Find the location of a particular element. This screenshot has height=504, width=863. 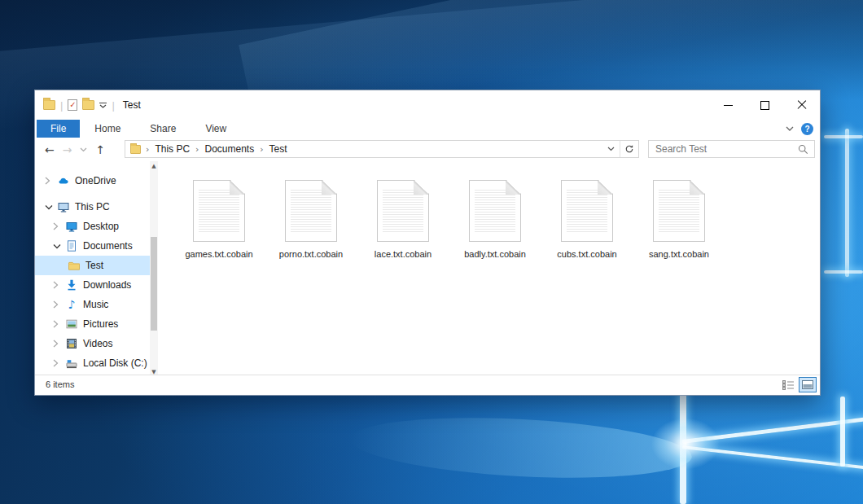

close-button is located at coordinates (801, 105).